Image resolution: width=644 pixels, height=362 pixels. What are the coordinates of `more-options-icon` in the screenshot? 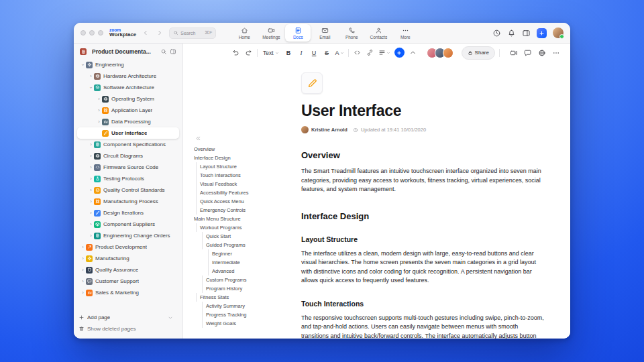 It's located at (556, 53).